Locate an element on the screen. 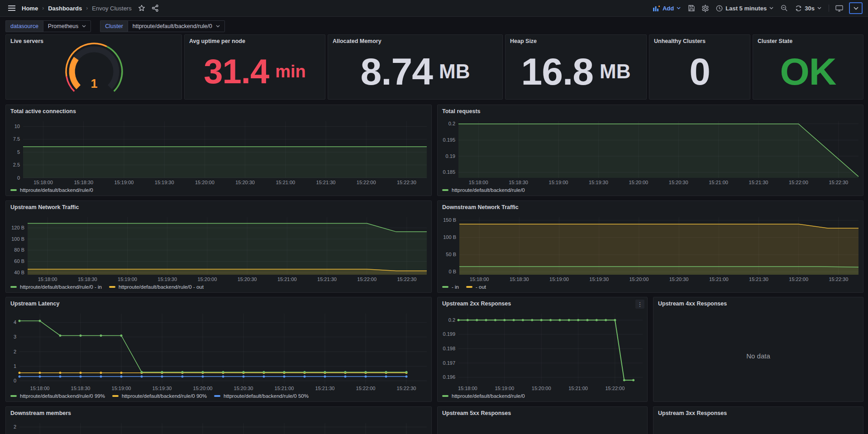 This screenshot has height=434, width=868. zoom-out-time-button is located at coordinates (784, 8).